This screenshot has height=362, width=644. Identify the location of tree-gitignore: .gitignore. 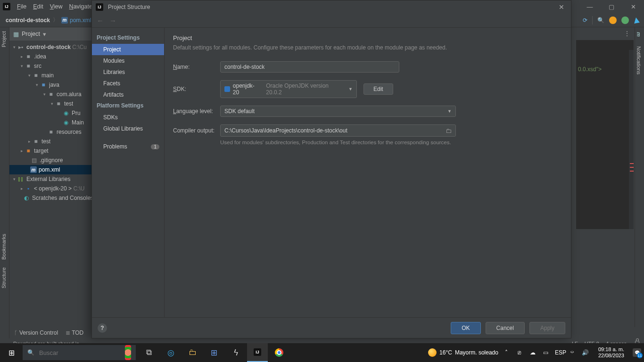
(51, 160).